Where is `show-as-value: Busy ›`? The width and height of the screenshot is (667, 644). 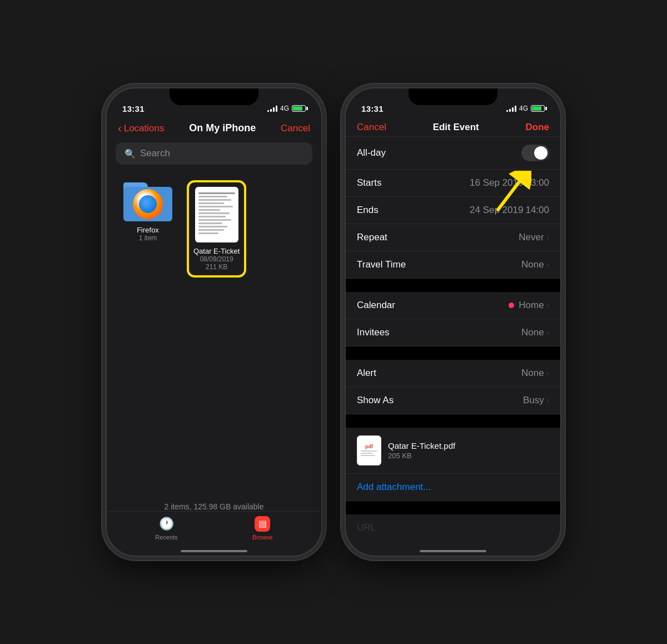 show-as-value: Busy › is located at coordinates (536, 400).